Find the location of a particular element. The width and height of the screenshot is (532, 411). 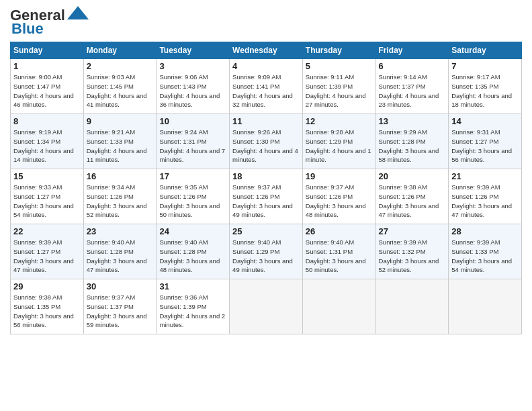

header: General Blue is located at coordinates (266, 22).